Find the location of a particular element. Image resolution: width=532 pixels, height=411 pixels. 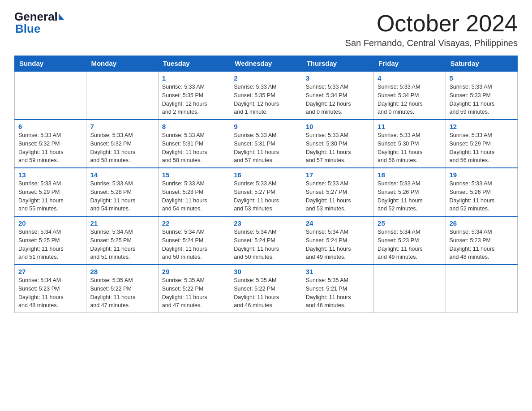

day-number: 13 is located at coordinates (50, 175).